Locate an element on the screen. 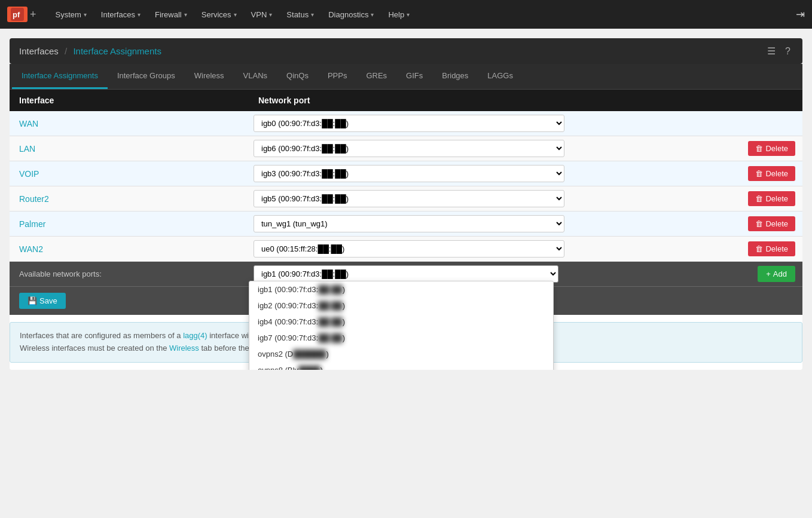 The image size is (812, 518). table-row: Palmer tun_wg1 (tun_wg1) 🗑 Delete is located at coordinates (406, 224).